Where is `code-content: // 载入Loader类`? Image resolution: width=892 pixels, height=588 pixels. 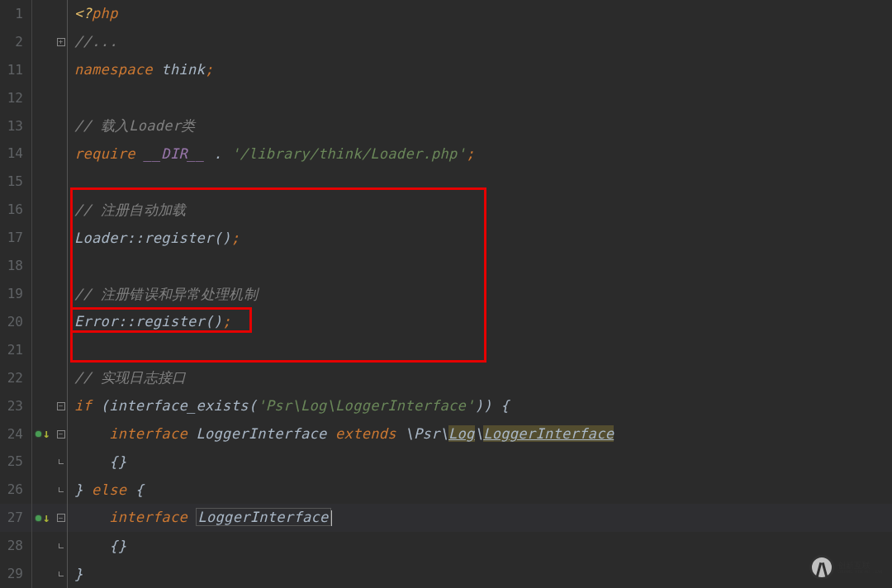
code-content: // 载入Loader类 is located at coordinates (132, 126).